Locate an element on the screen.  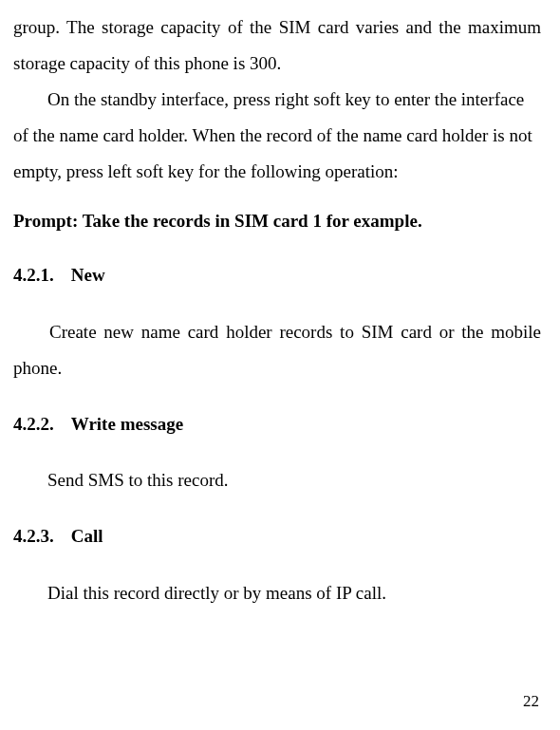
heading-number: 4.2.2. is located at coordinates (34, 425).